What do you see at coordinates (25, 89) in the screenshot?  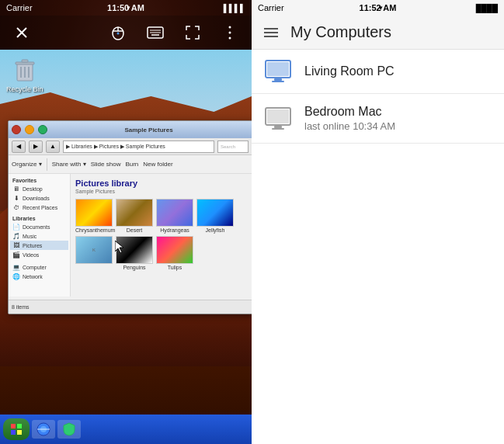 I see `recycle-bin-label: Recycle Bin` at bounding box center [25, 89].